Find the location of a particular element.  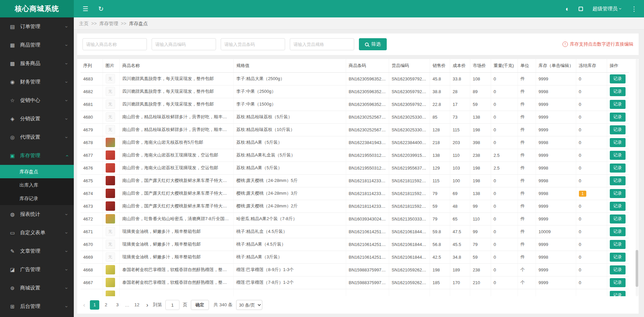

next-page-button: › is located at coordinates (147, 305).